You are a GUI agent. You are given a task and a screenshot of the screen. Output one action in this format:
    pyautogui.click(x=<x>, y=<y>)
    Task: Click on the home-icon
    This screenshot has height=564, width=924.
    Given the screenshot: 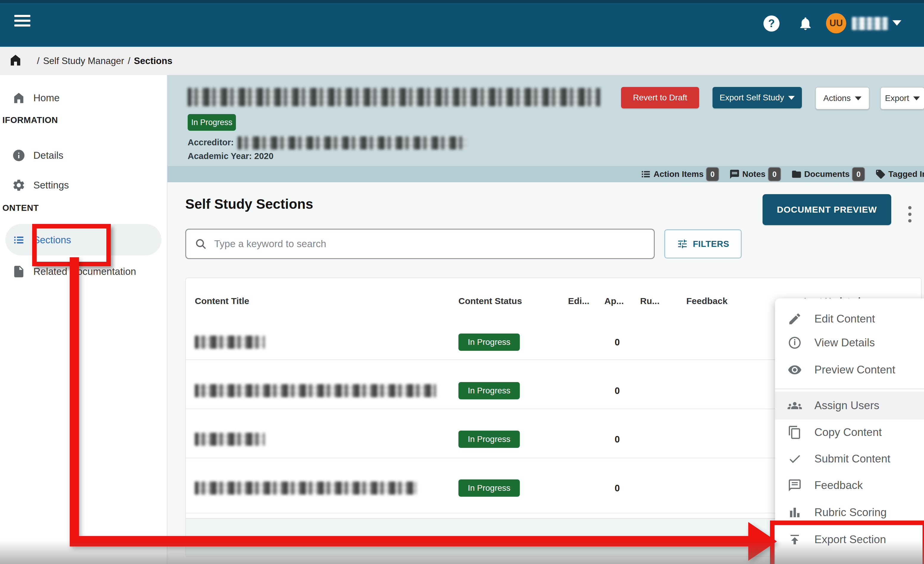 What is the action you would take?
    pyautogui.click(x=15, y=60)
    